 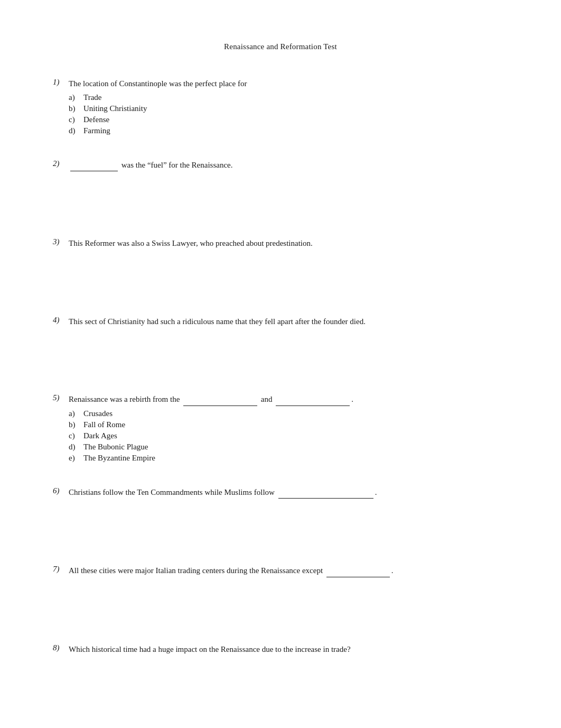 I want to click on question-1: 1) The location of Constantinople was th…, so click(x=280, y=107).